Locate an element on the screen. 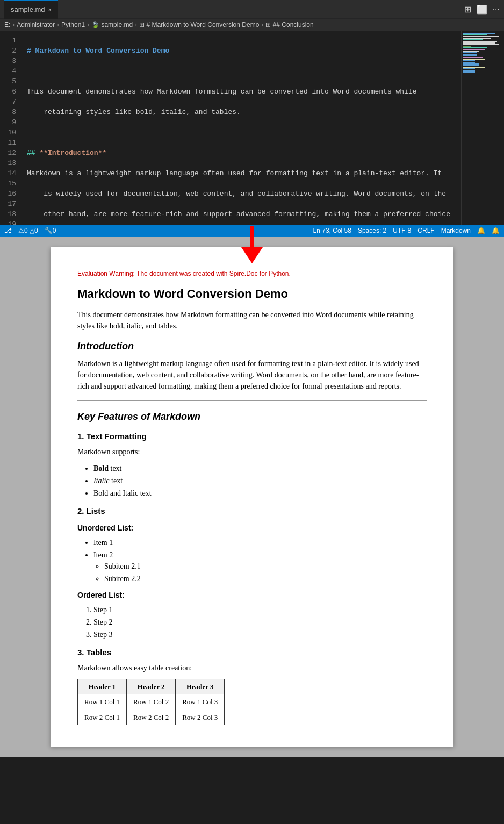 The height and width of the screenshot is (824, 504). word-section2-heading: 2. Lists is located at coordinates (252, 512).